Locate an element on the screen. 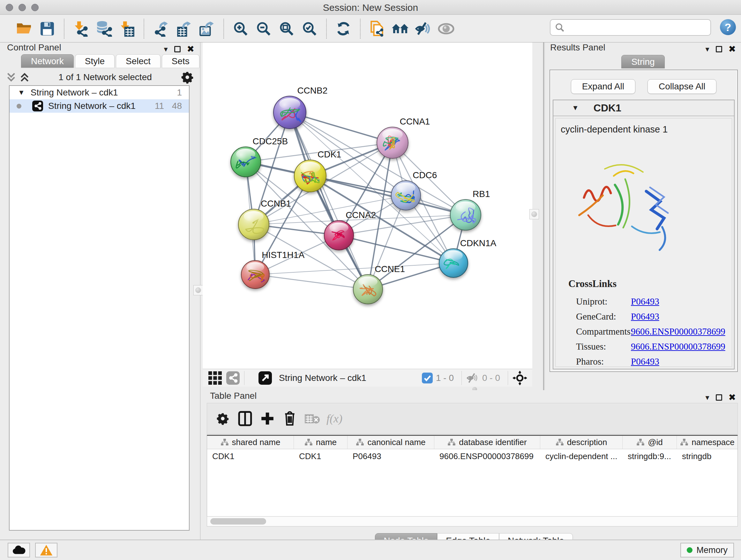  tab-string: String is located at coordinates (643, 62).